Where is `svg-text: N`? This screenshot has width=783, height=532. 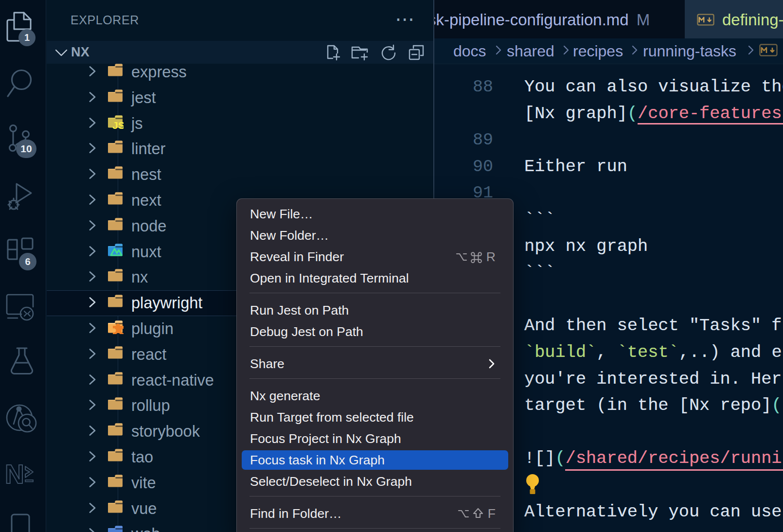 svg-text: N is located at coordinates (15, 472).